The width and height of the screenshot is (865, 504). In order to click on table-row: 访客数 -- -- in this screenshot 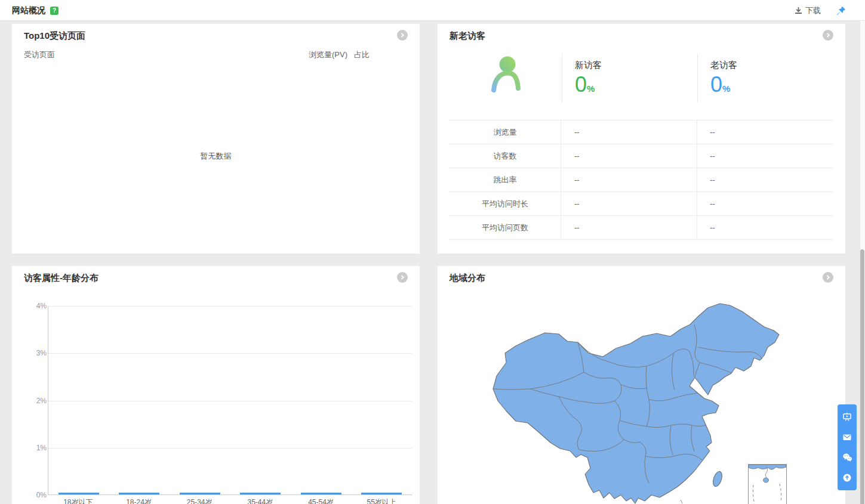, I will do `click(641, 156)`.